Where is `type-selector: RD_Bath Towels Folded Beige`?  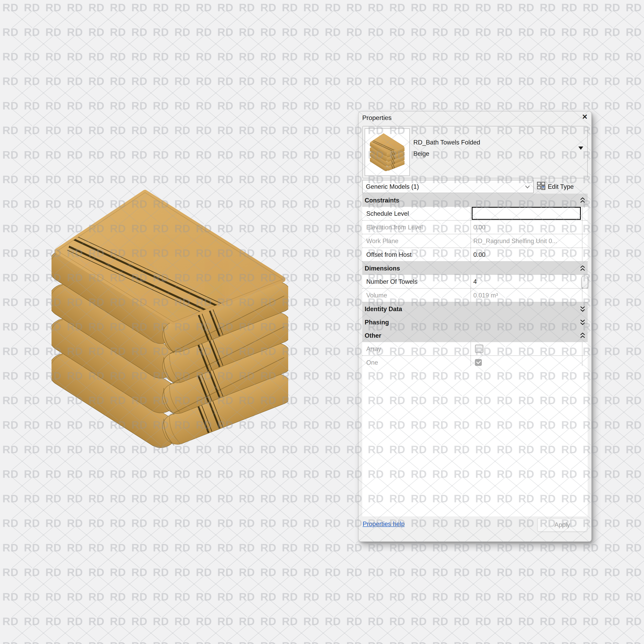 type-selector: RD_Bath Towels Folded Beige is located at coordinates (475, 152).